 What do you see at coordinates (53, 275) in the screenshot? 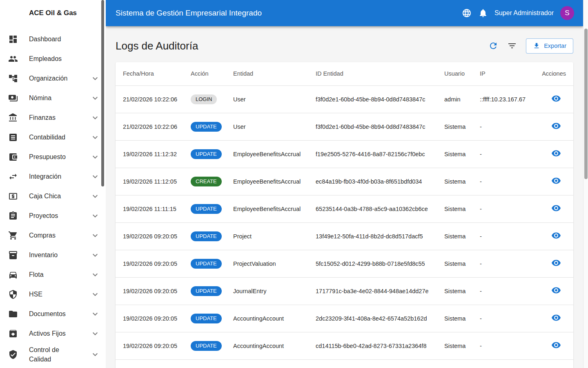
I see `sidebar-item-flota: Flota` at bounding box center [53, 275].